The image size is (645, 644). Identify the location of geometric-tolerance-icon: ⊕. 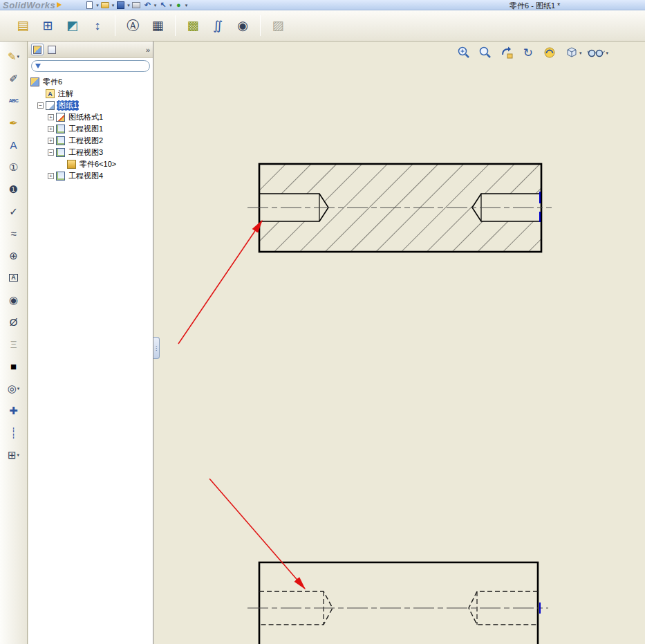
(14, 256).